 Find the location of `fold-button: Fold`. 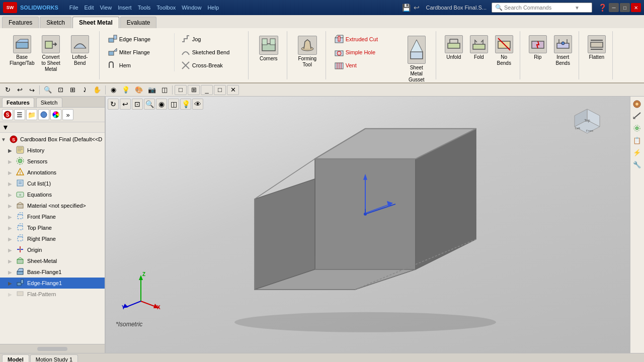

fold-button: Fold is located at coordinates (479, 48).